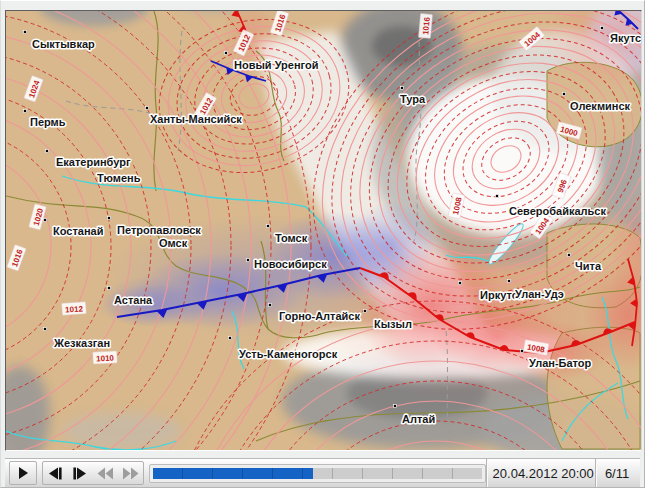 This screenshot has width=645, height=488. I want to click on city-label: Тура, so click(413, 99).